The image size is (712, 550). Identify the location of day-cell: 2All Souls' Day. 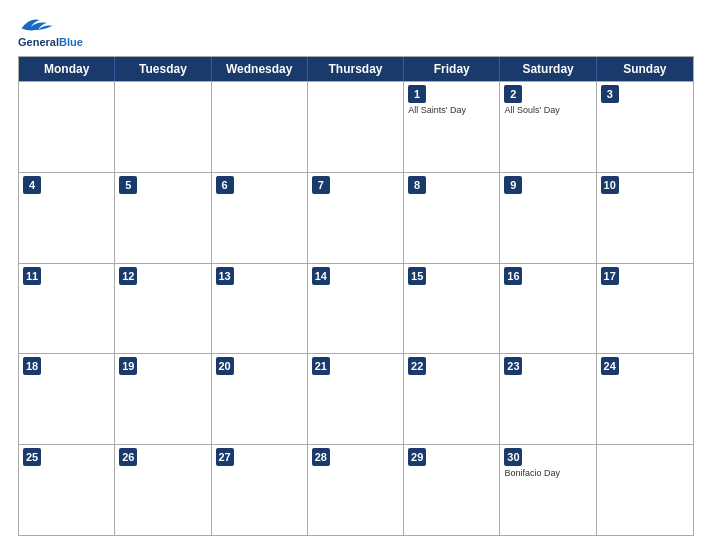
(548, 127).